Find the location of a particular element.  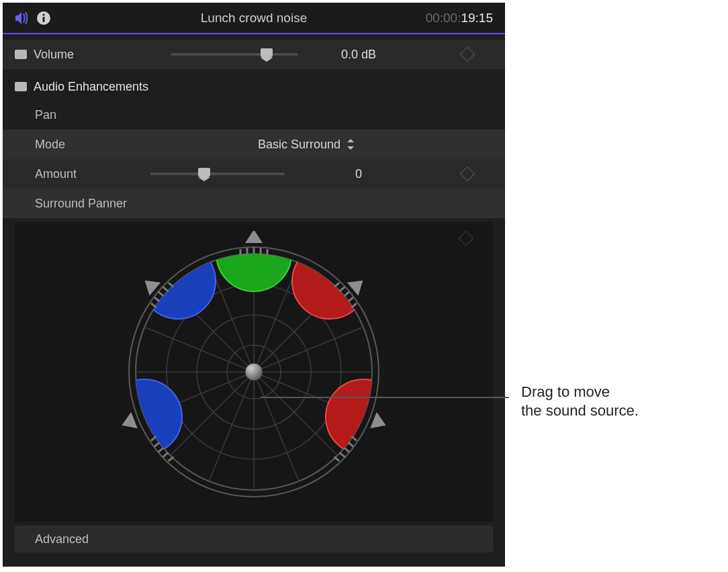

channel-rear-left is located at coordinates (148, 417).